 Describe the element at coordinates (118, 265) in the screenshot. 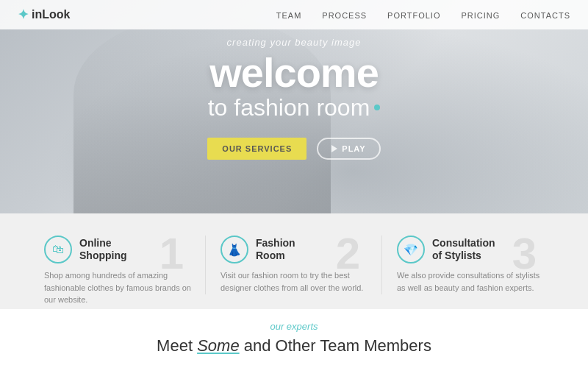

I see `feature-item-0: 🛍OnlineShopping1Shop among hundreds of a…` at that location.